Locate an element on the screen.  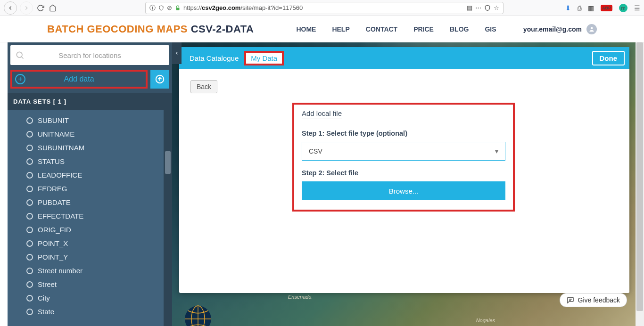
main-nav: HOME HELP CONTACT PRICE BLOG GIS is located at coordinates (396, 29).